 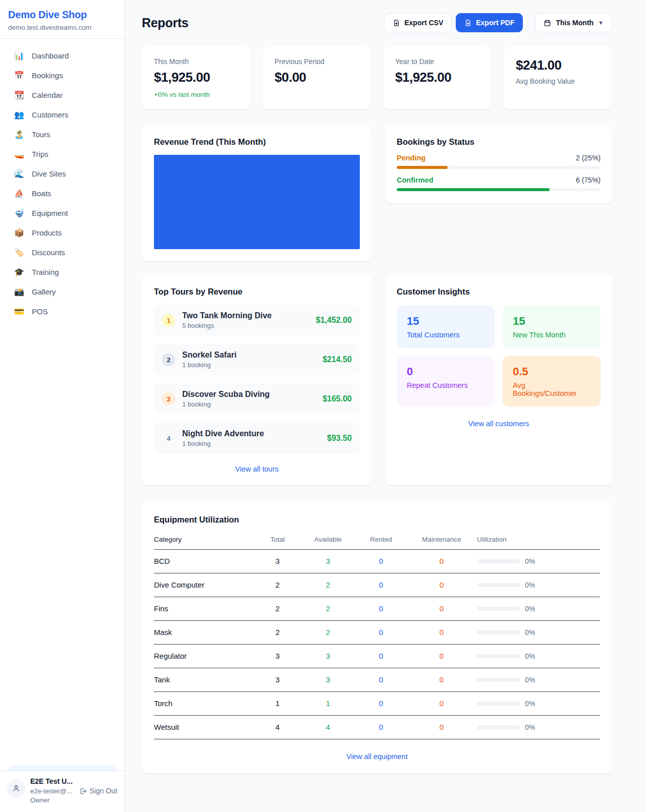 I want to click on people-icon: 👥, so click(x=19, y=115).